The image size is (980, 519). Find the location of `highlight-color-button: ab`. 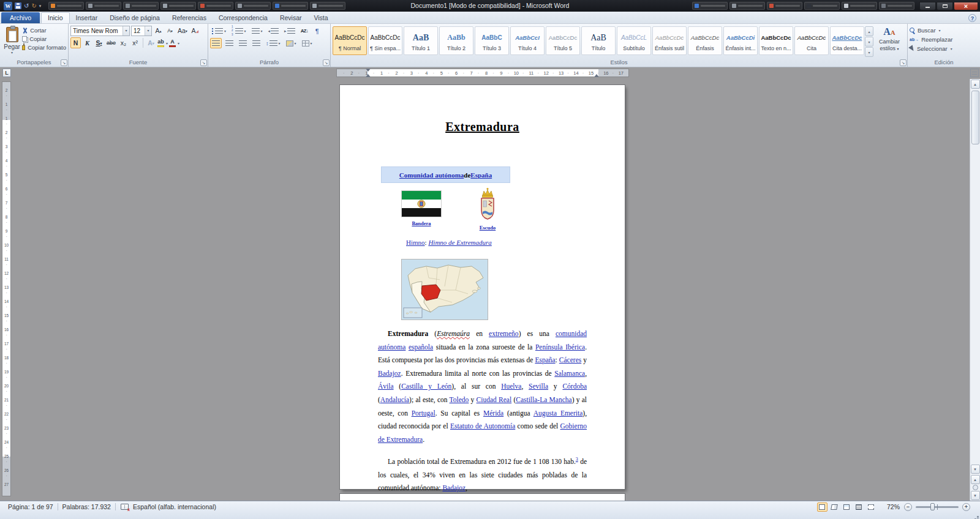

highlight-color-button: ab is located at coordinates (160, 43).